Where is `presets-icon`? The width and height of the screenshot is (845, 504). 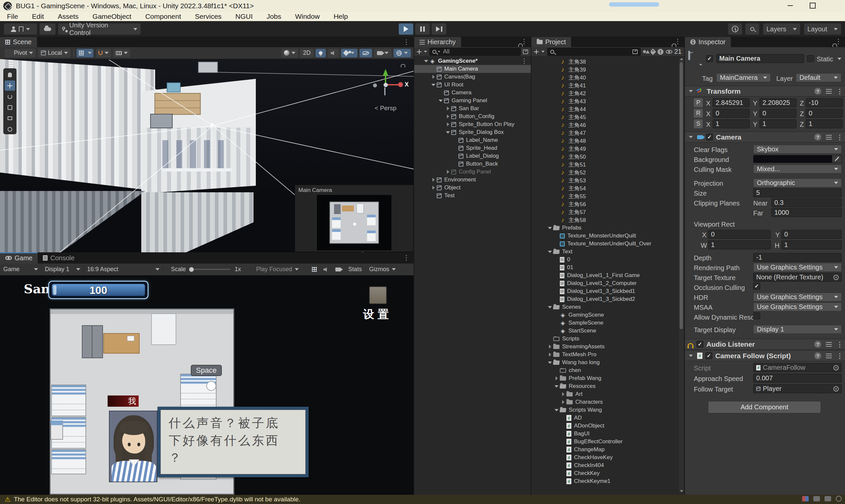 presets-icon is located at coordinates (829, 91).